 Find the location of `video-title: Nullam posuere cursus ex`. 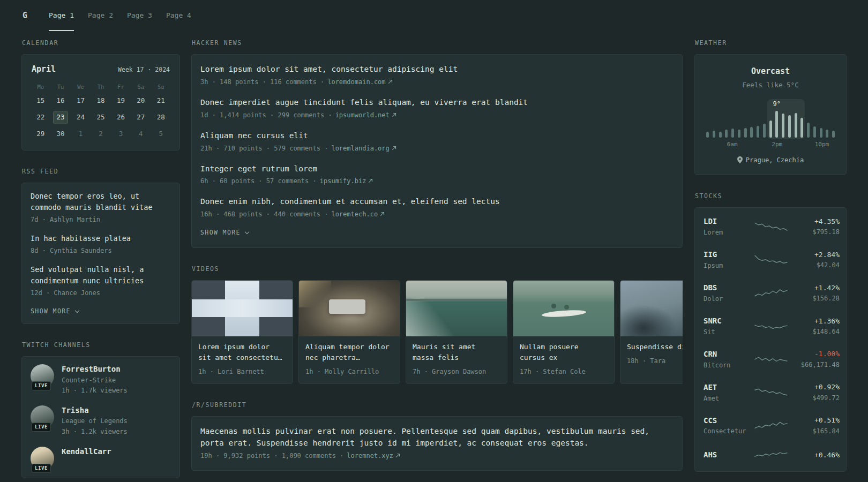

video-title: Nullam posuere cursus ex is located at coordinates (564, 352).